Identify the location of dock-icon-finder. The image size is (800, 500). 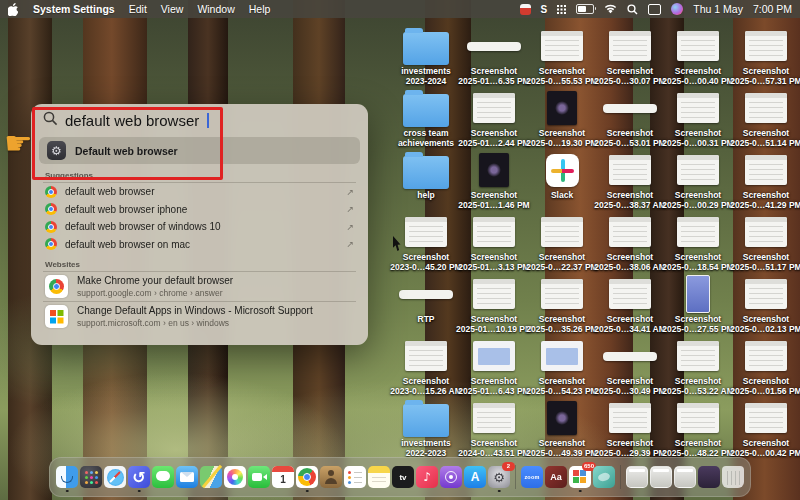
(67, 477).